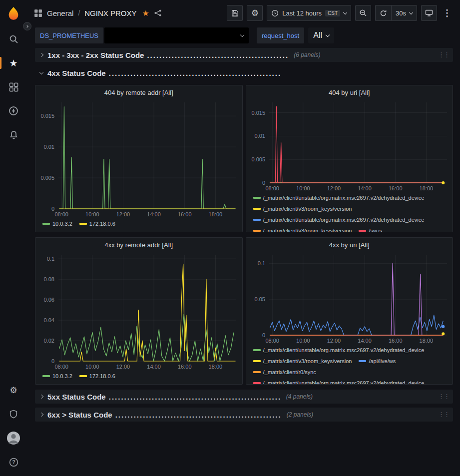 The height and width of the screenshot is (476, 460). Describe the element at coordinates (13, 414) in the screenshot. I see `sidebar-item-server-admin` at that location.